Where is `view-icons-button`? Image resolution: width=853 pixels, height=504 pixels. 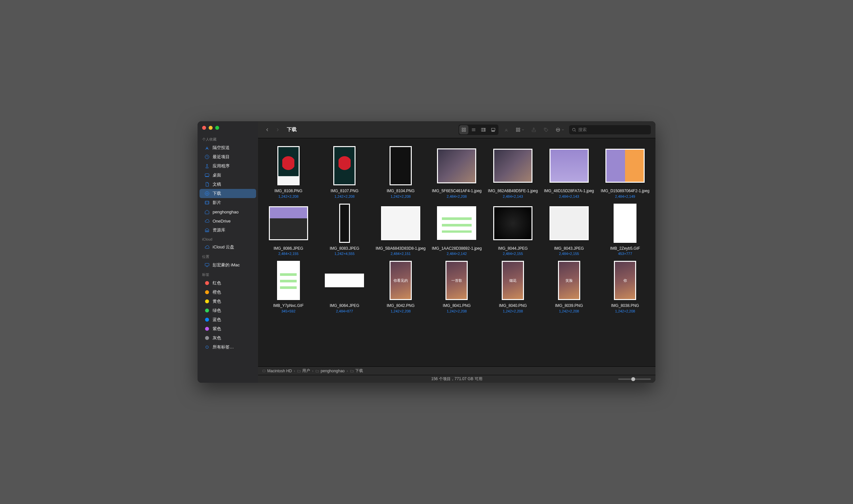 view-icons-button is located at coordinates (464, 130).